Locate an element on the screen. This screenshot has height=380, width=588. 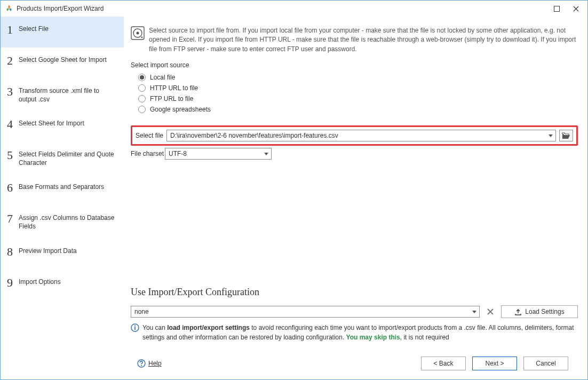
close-button is located at coordinates (576, 9).